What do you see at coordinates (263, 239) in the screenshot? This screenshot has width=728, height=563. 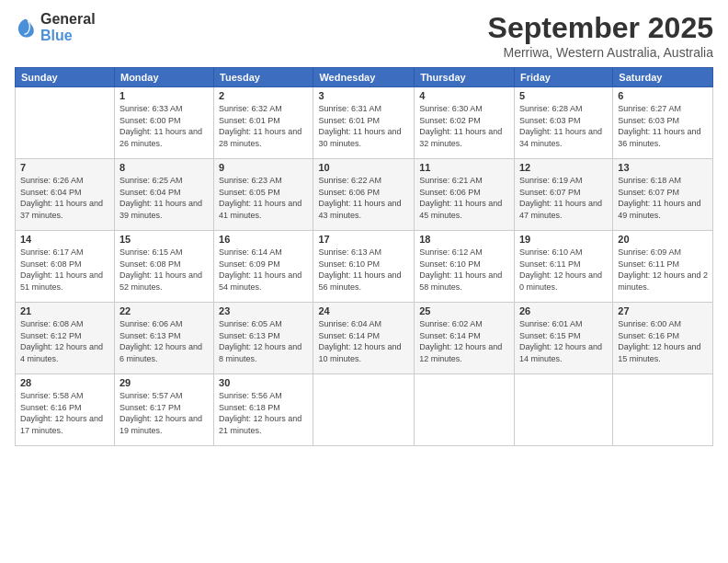 I see `day-number: 16` at bounding box center [263, 239].